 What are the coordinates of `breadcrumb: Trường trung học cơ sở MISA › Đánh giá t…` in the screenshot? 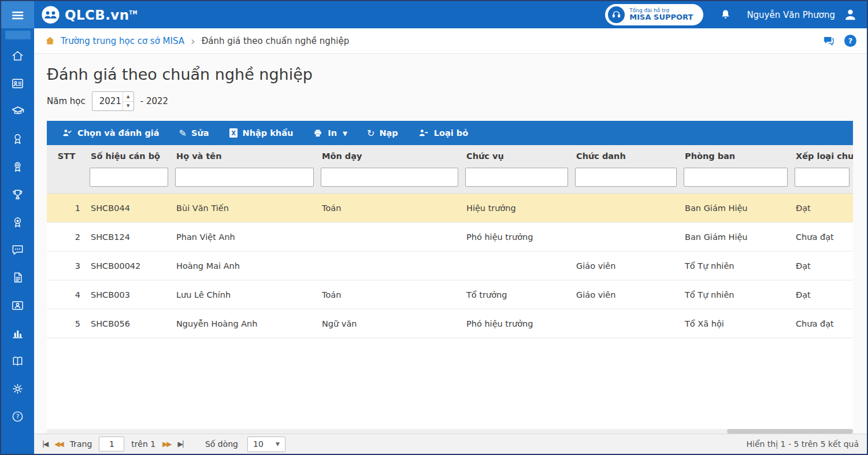 It's located at (451, 41).